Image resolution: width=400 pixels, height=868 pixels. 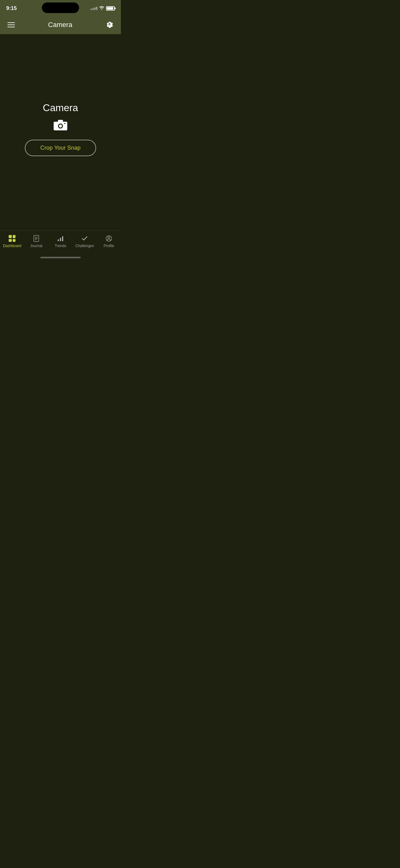 I want to click on menu-button, so click(x=11, y=25).